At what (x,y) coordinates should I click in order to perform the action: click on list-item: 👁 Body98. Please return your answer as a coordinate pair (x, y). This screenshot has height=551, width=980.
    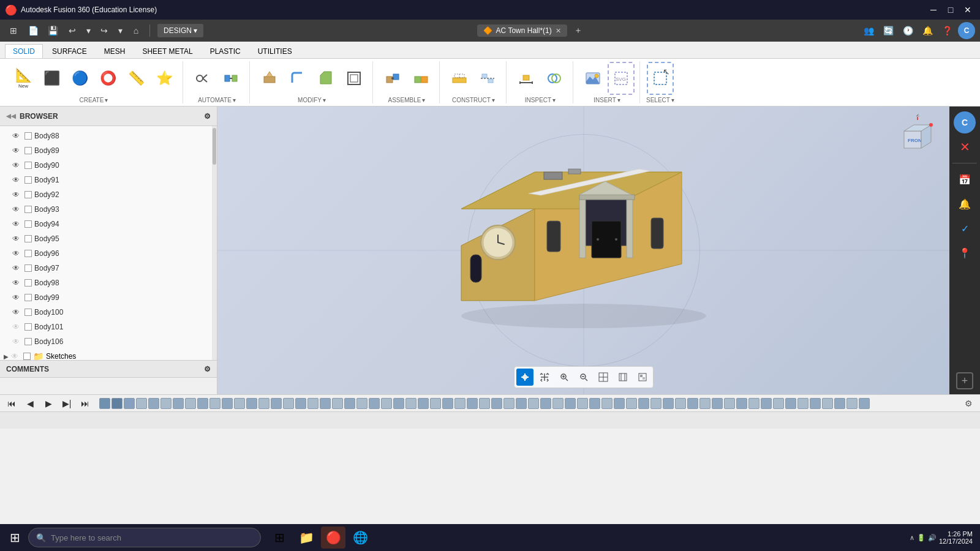
    Looking at the image, I should click on (108, 283).